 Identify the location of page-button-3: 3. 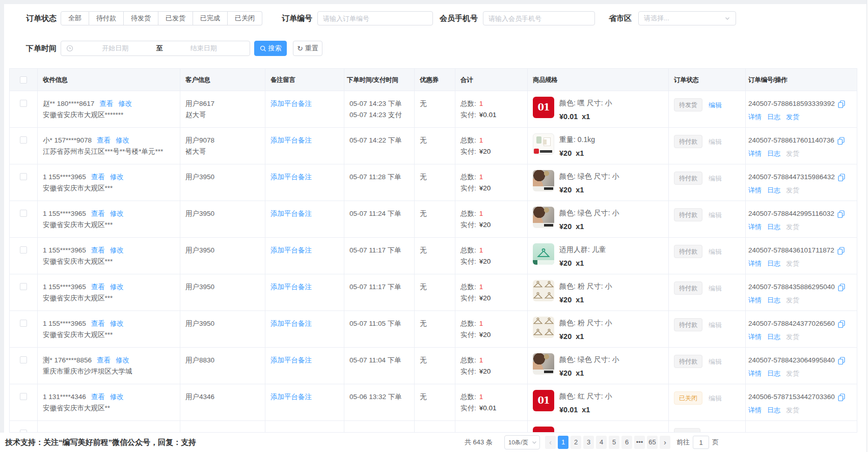
(589, 442).